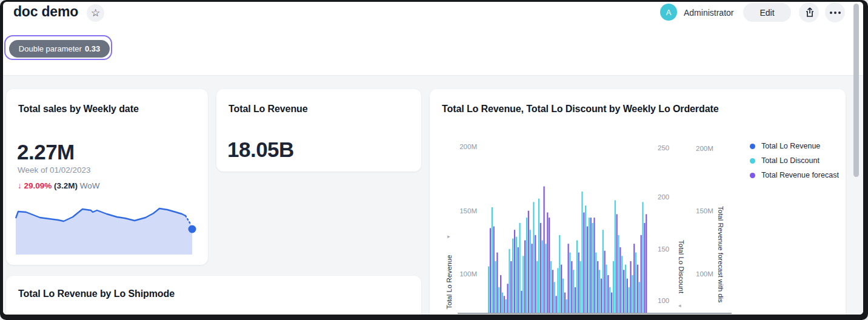  Describe the element at coordinates (567, 227) in the screenshot. I see `combo-bar-chart` at that location.